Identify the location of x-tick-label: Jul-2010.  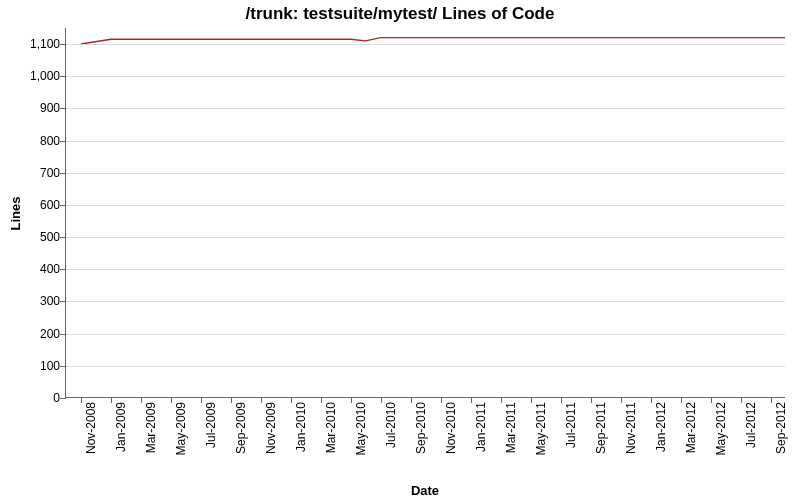
(391, 425).